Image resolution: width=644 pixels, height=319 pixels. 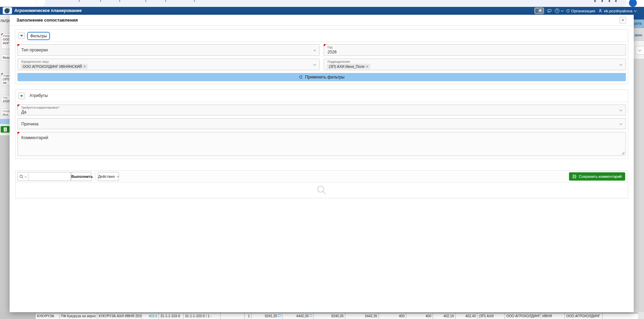 I want to click on save-comment-label: Сохранить комментарий, so click(x=600, y=176).